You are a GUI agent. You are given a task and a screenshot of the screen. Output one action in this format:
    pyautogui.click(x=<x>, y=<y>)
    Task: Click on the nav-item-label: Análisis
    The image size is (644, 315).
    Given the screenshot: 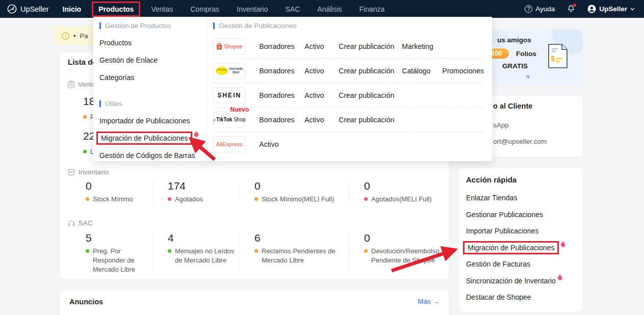 What is the action you would take?
    pyautogui.click(x=329, y=9)
    